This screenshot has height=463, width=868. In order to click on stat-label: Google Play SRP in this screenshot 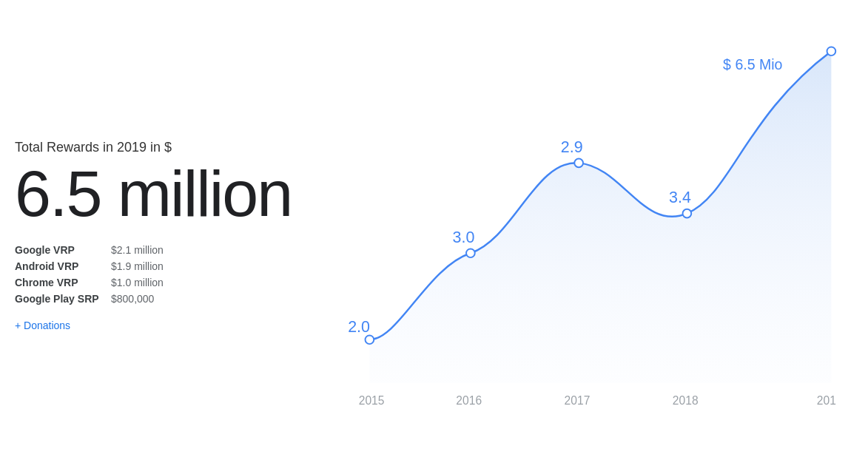, I will do `click(63, 299)`.